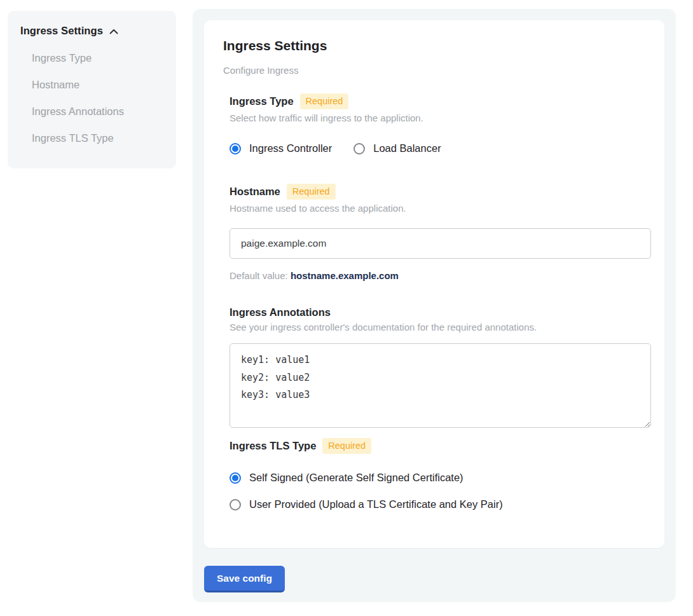 The height and width of the screenshot is (616, 693). Describe the element at coordinates (262, 102) in the screenshot. I see `ingress-type-label: Ingress Type` at that location.